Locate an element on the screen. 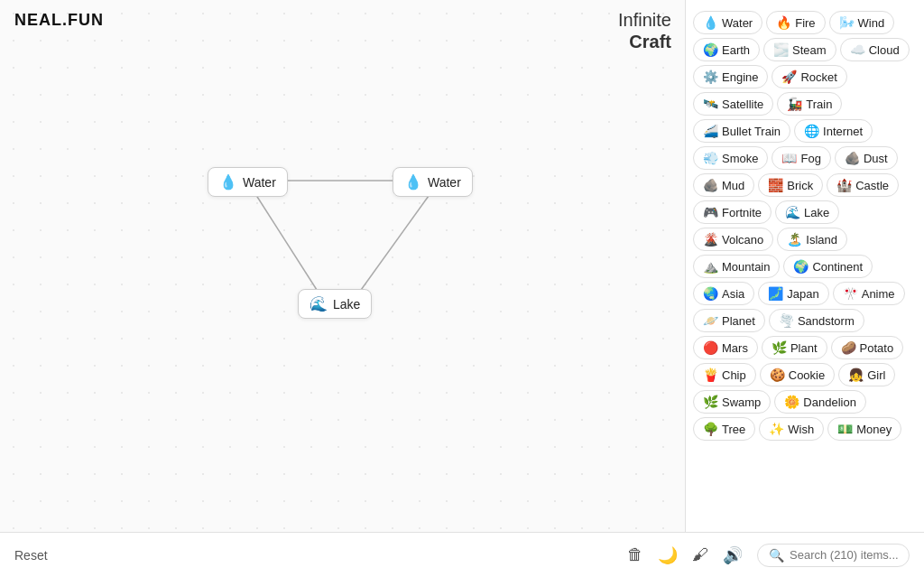 The height and width of the screenshot is (577, 924). sidebar-label-9: Train is located at coordinates (819, 105).